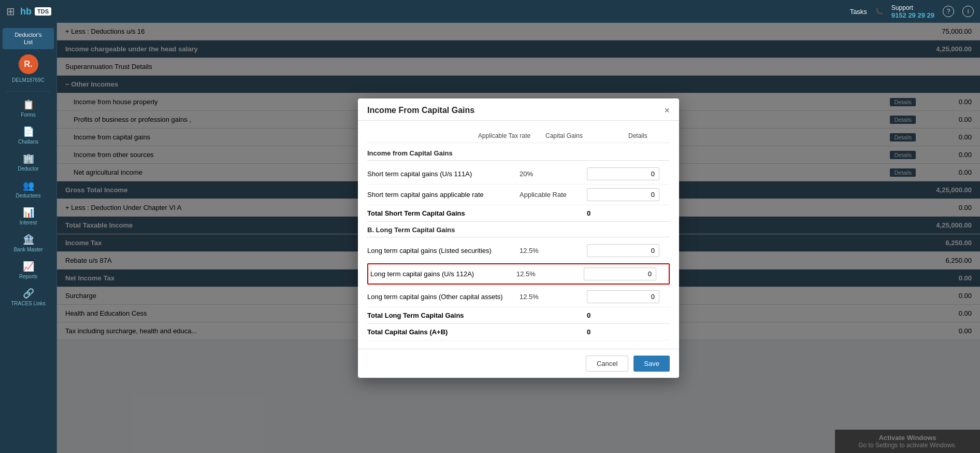 This screenshot has height=453, width=980. I want to click on bankmaster-label: Bank Master, so click(28, 250).